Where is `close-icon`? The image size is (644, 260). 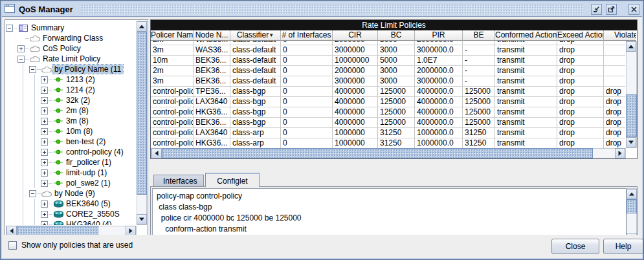
close-icon is located at coordinates (634, 9).